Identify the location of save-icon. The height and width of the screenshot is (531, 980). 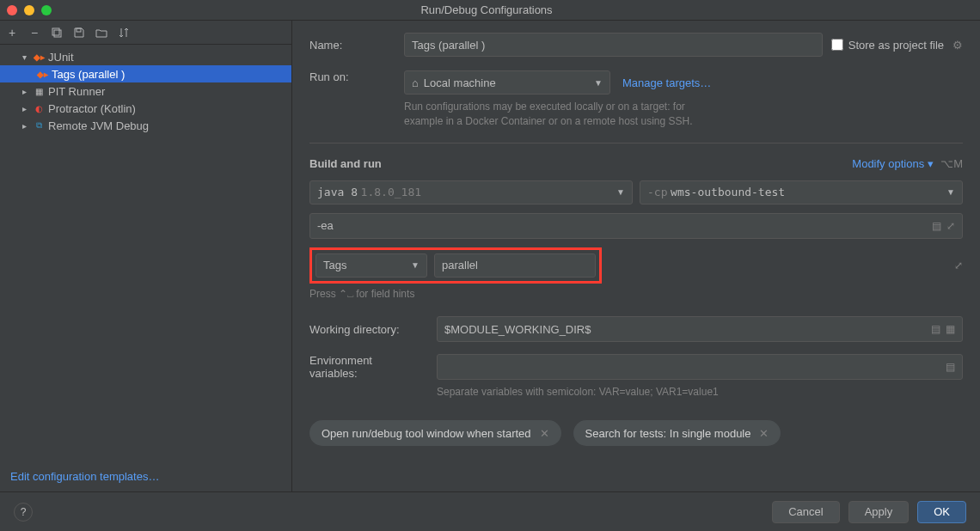
(79, 33).